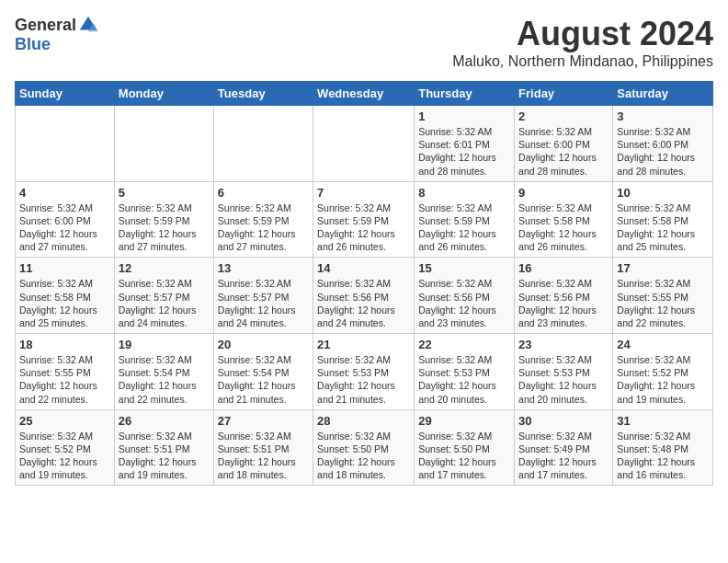 This screenshot has height=563, width=728. What do you see at coordinates (364, 144) in the screenshot?
I see `calendar-week-1: 1Sunrise: 5:32 AM Sunset: 6:01 PM Daylig…` at bounding box center [364, 144].